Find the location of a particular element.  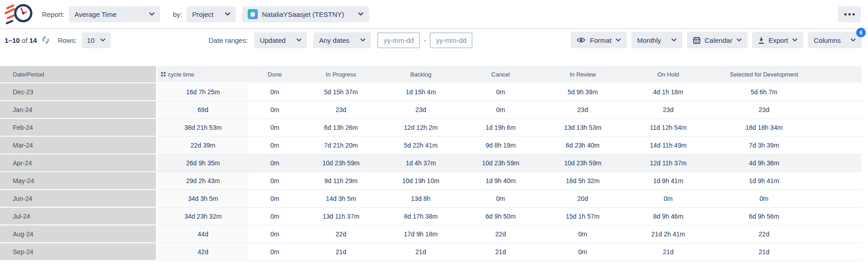

period-cell: Aug-24 is located at coordinates (78, 234).